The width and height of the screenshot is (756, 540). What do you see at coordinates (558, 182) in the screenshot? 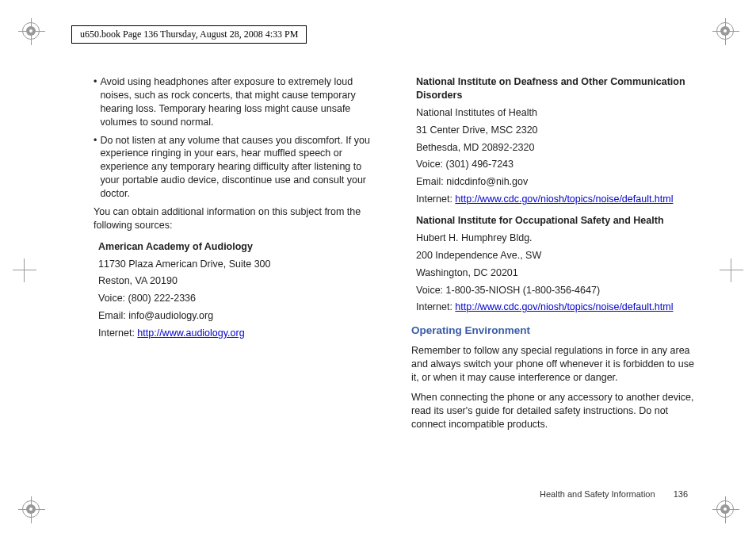
I see `source-line: Email: nidcdinfo@nih.gov` at bounding box center [558, 182].